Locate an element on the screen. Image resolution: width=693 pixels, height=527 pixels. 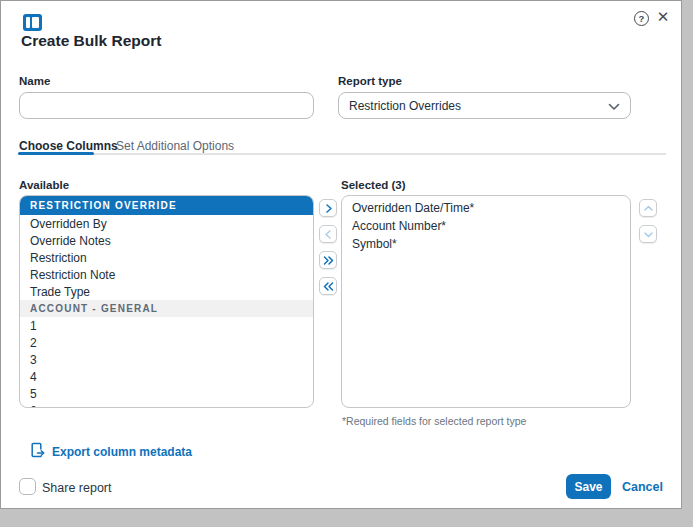
list-group-selected: RESTRICTION OVERRIDE is located at coordinates (166, 206).